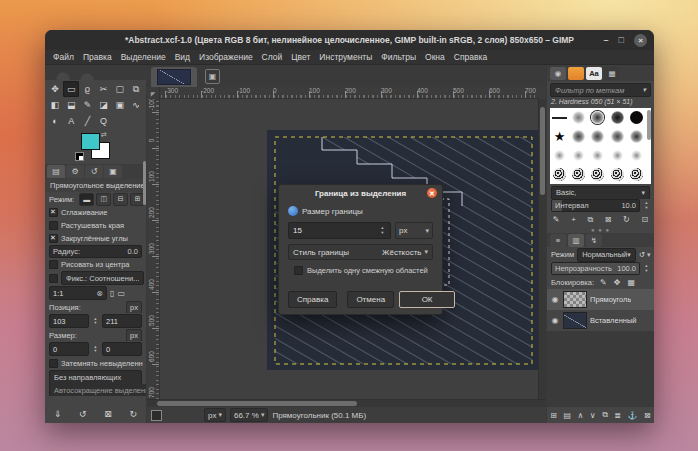 Image resolution: width=698 pixels, height=451 pixels. What do you see at coordinates (272, 57) in the screenshot?
I see `menu-item: Слой` at bounding box center [272, 57].